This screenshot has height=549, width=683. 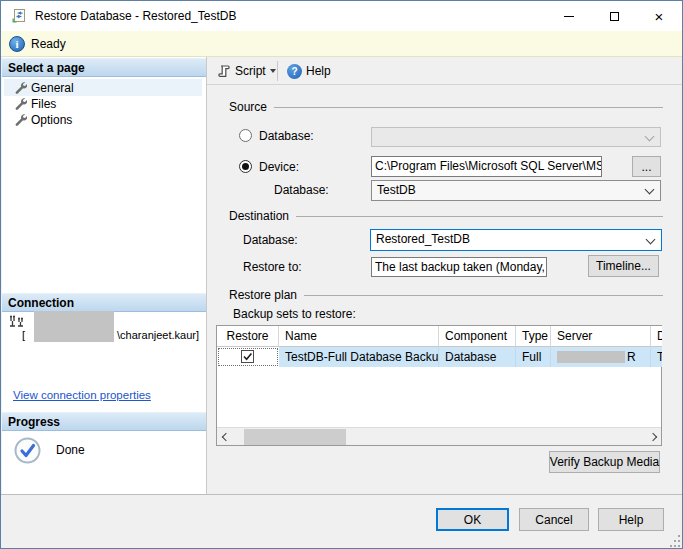 I want to click on restore-to-label: Restore to:, so click(x=272, y=267).